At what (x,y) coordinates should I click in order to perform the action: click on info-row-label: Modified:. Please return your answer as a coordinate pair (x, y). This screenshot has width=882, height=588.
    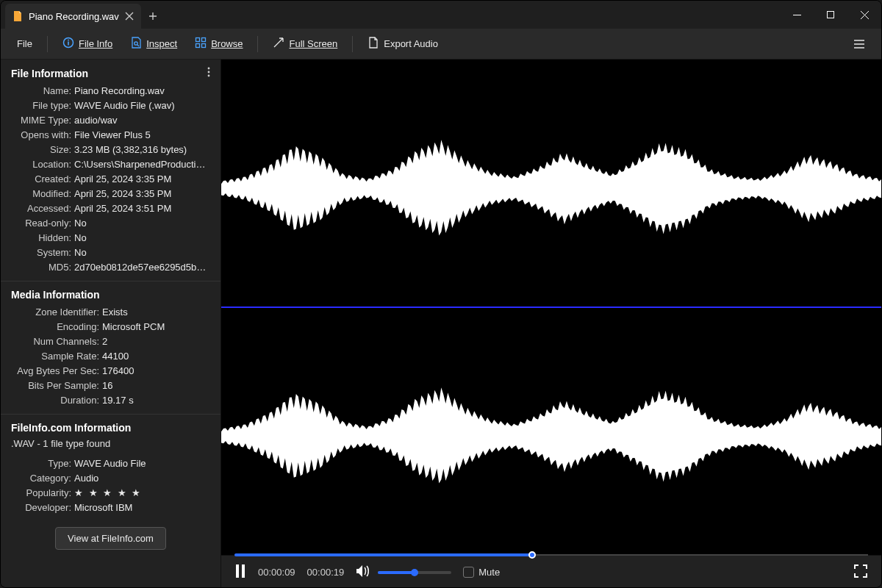
    Looking at the image, I should click on (43, 194).